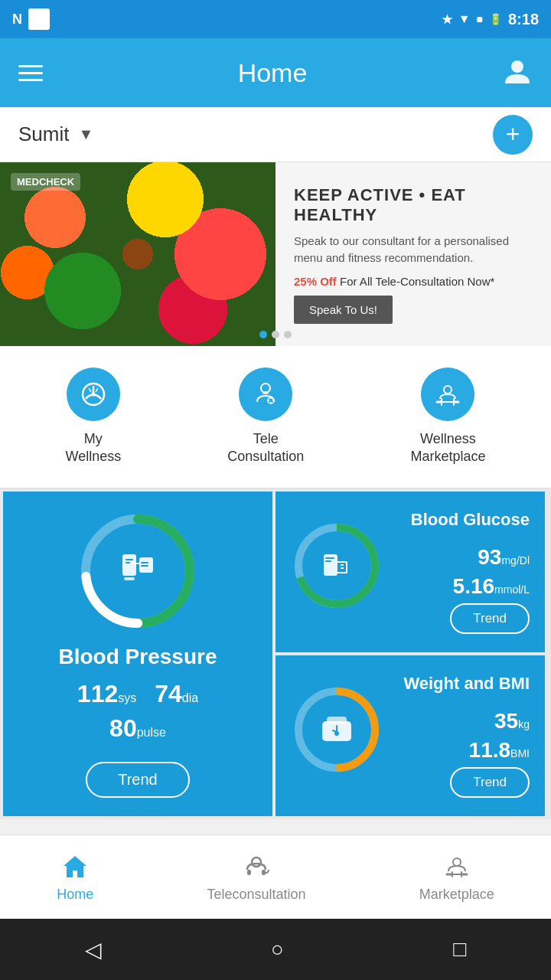 This screenshot has height=980, width=551. What do you see at coordinates (467, 684) in the screenshot?
I see `weight-title: Weight and BMI` at bounding box center [467, 684].